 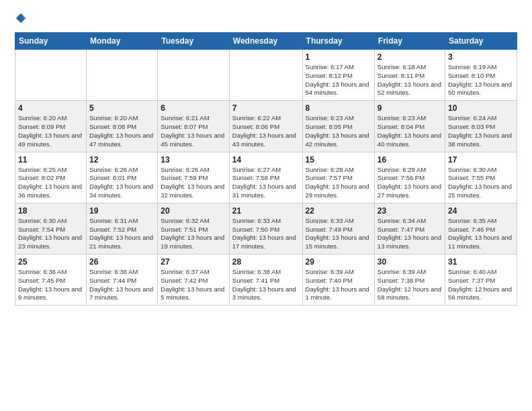 I want to click on calendar-cell: 27Sunrise: 6:37 AM Sunset: 7:42 PM Dayli…, so click(x=193, y=280).